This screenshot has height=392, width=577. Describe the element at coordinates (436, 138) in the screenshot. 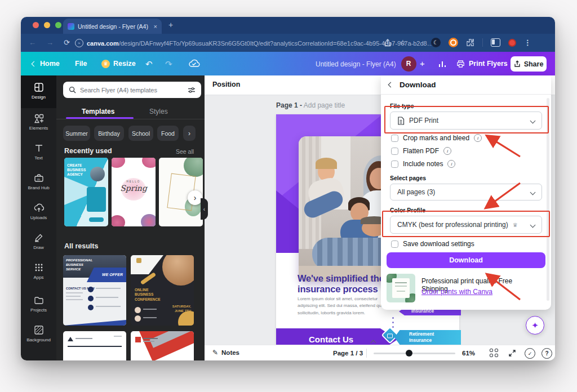

I see `option-label: Crop marks and bleed` at that location.